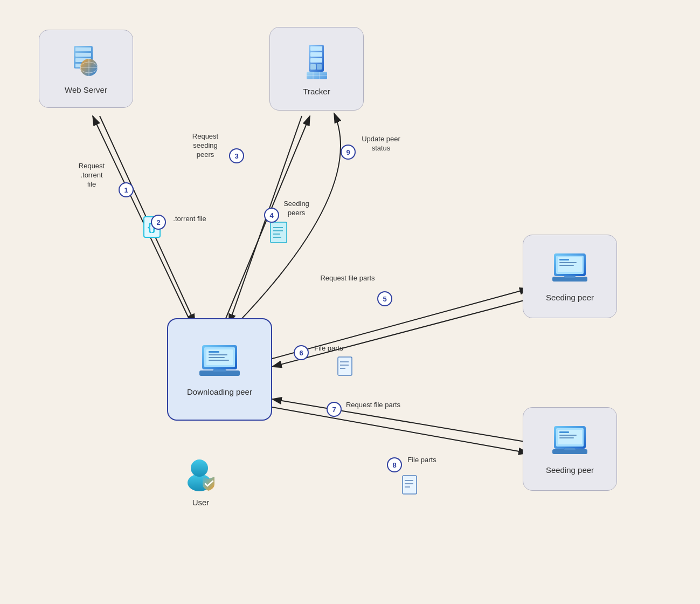 Image resolution: width=700 pixels, height=604 pixels. What do you see at coordinates (346, 367) in the screenshot?
I see `doc1-svg` at bounding box center [346, 367].